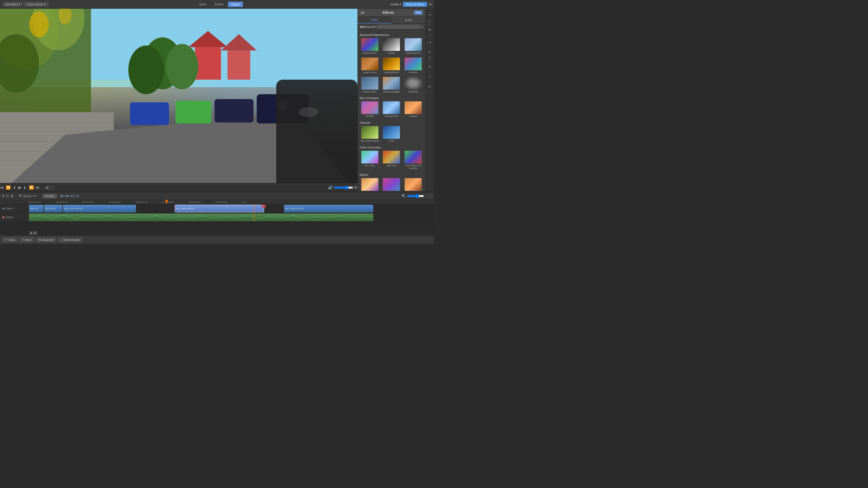 The height and width of the screenshot is (488, 868). I want to click on effect-three-way-color: Three-Way Color Corrector, so click(413, 160).